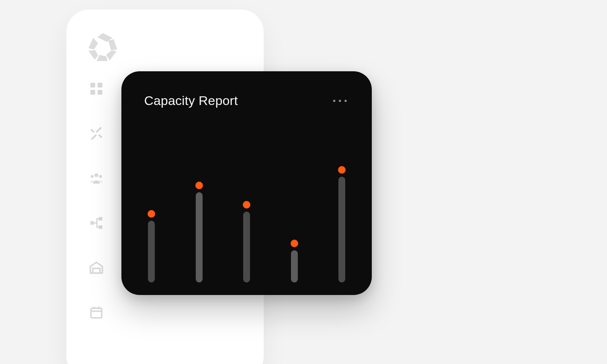  What do you see at coordinates (96, 178) in the screenshot?
I see `sidebar-item-team` at bounding box center [96, 178].